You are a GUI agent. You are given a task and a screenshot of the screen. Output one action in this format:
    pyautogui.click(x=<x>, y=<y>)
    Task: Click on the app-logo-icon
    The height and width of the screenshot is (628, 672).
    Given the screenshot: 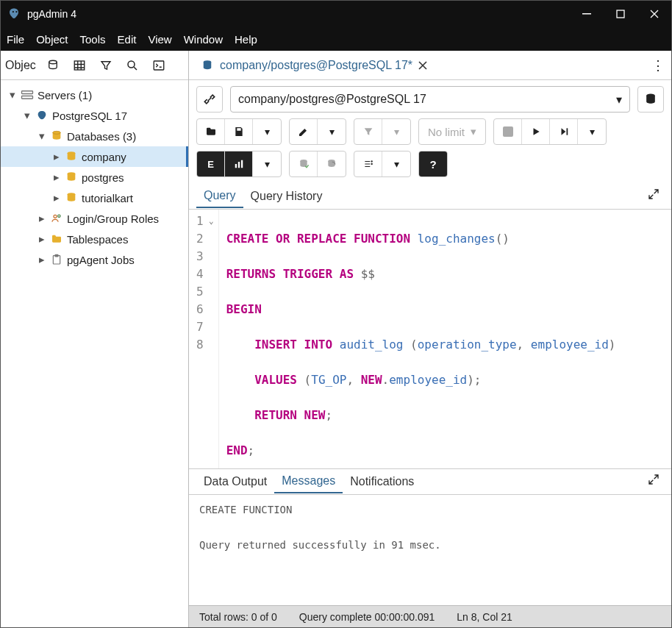 What is the action you would take?
    pyautogui.click(x=14, y=14)
    